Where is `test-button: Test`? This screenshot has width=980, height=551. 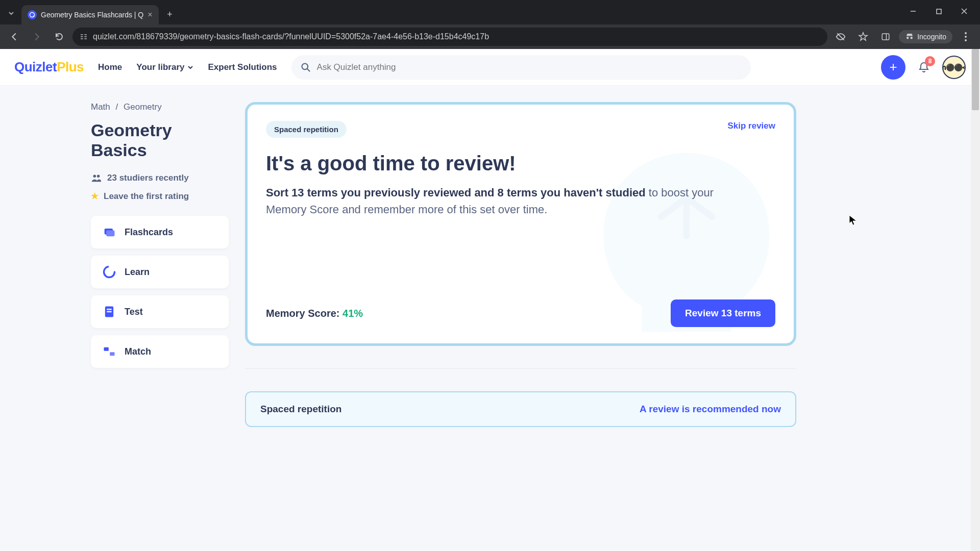 test-button: Test is located at coordinates (160, 312).